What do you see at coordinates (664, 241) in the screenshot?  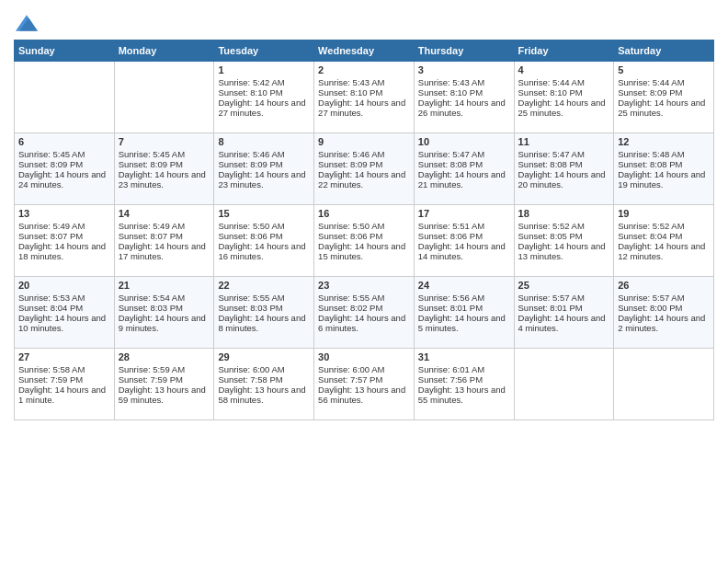 I see `day-cell: 19Sunrise: 5:52 AMSunset: 8:04 PMDayligh…` at bounding box center [664, 241].